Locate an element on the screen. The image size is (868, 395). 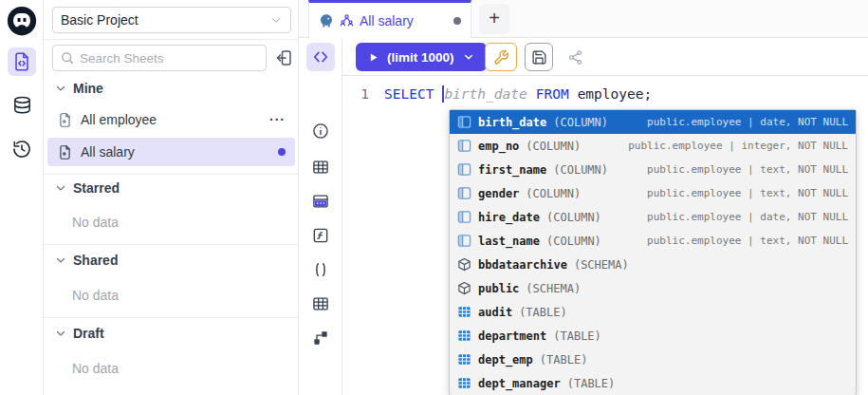
info-icon is located at coordinates (321, 131).